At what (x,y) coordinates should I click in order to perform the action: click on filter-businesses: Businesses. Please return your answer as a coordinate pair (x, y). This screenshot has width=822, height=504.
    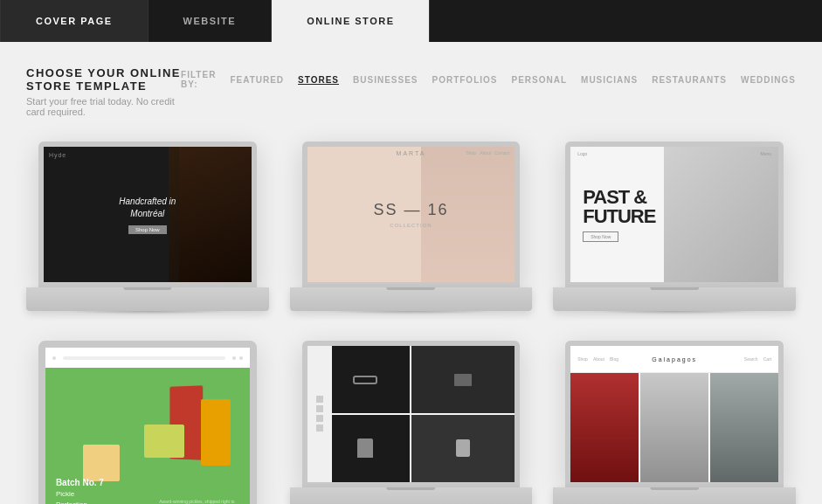
    Looking at the image, I should click on (385, 80).